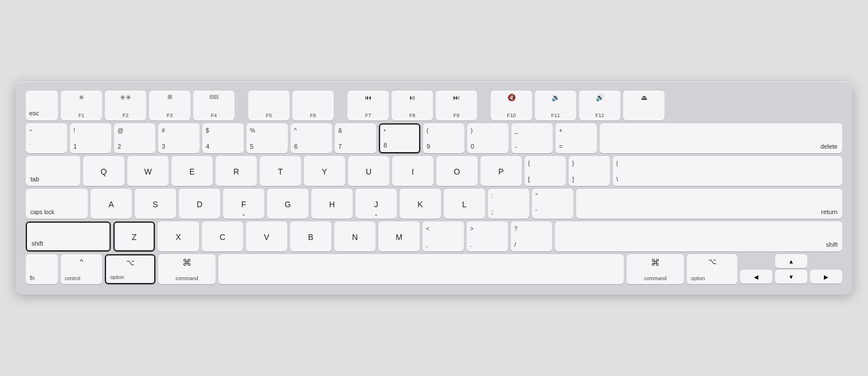 The width and height of the screenshot is (868, 376). What do you see at coordinates (553, 204) in the screenshot?
I see `key-quote: " '` at bounding box center [553, 204].